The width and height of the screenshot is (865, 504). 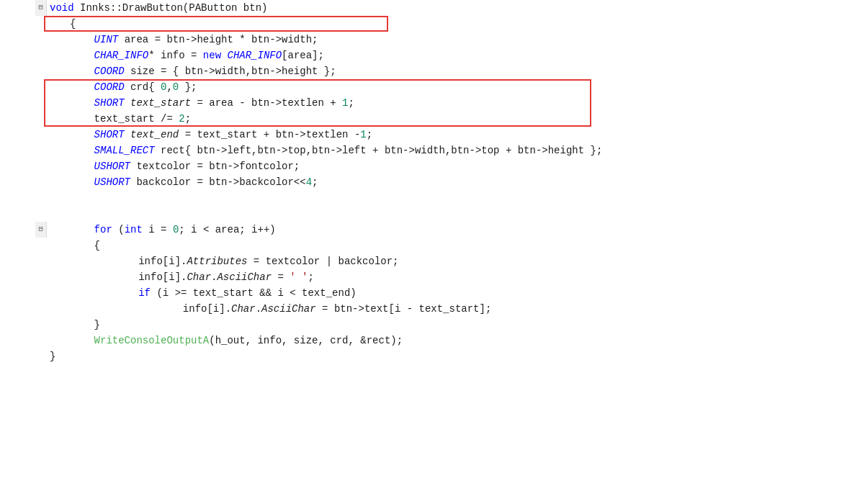 I want to click on code-line: ⊟ for (int i = 0; i < area; i++), so click(x=432, y=230).